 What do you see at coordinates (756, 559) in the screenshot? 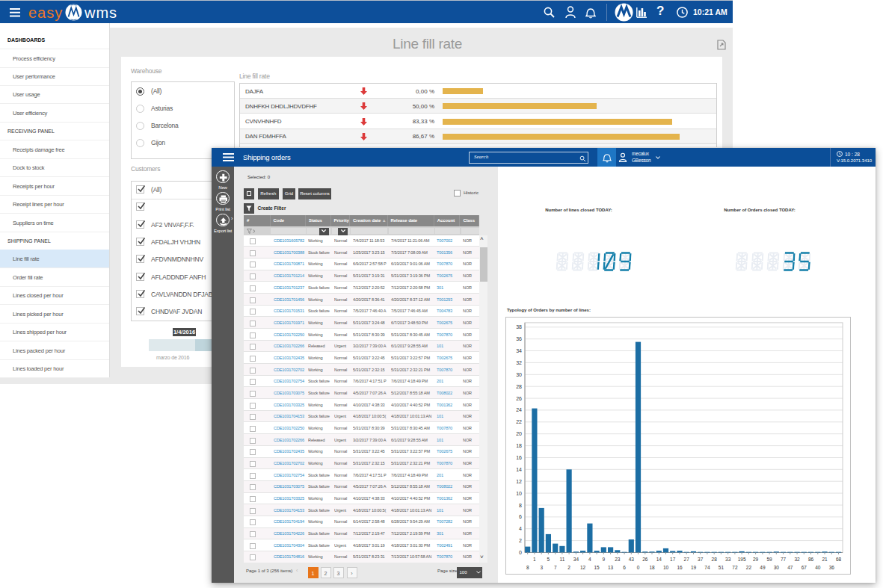
I see `svg-text: 29` at bounding box center [756, 559].